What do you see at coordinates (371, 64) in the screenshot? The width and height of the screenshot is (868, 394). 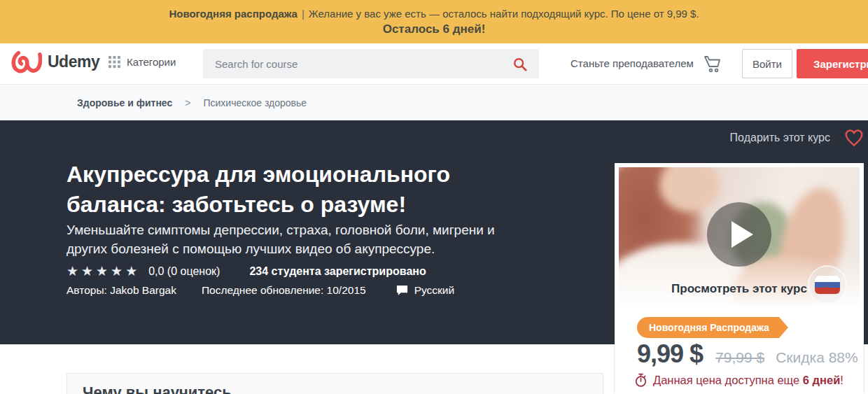 I see `search-box` at bounding box center [371, 64].